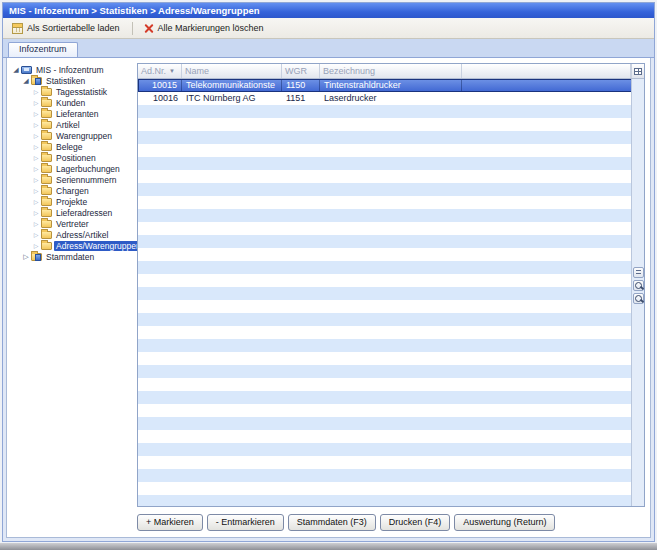  What do you see at coordinates (43, 50) in the screenshot?
I see `tab-infozentrum: Infozentrum` at bounding box center [43, 50].